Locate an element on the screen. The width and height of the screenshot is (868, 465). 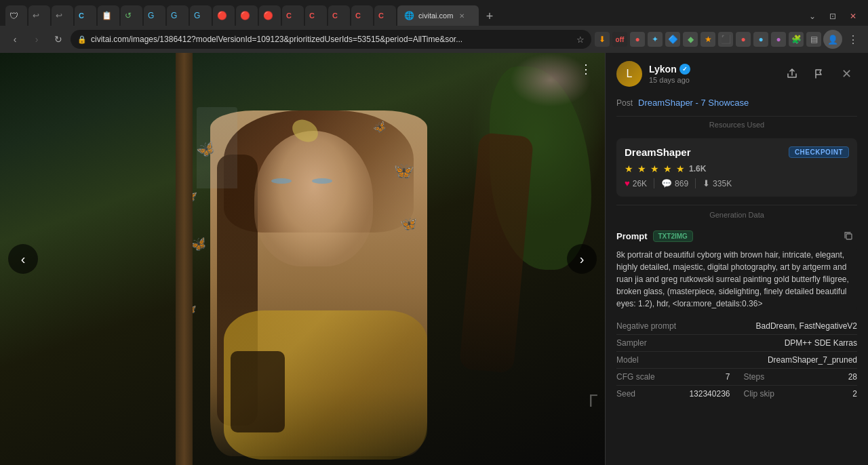
tab-15: C is located at coordinates (339, 16).